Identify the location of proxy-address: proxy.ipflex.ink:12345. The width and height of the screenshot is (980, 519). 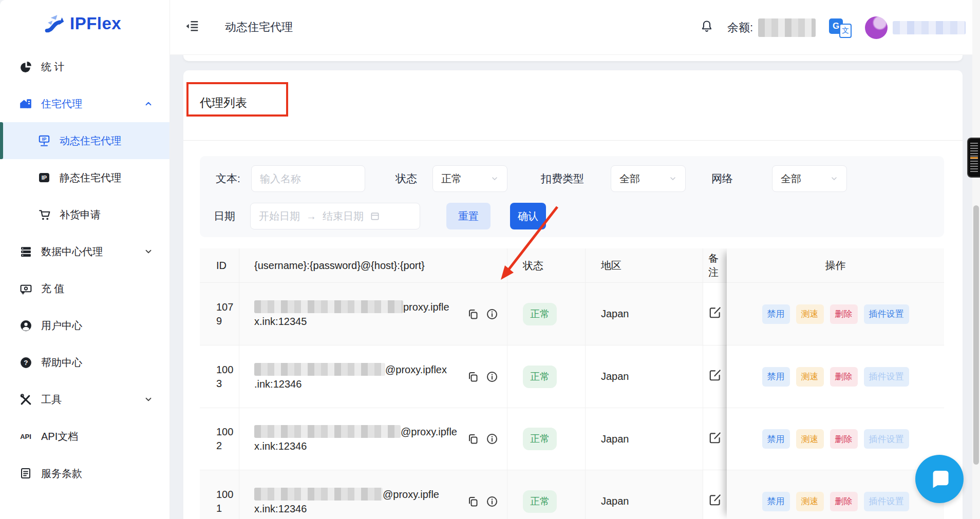
(357, 314).